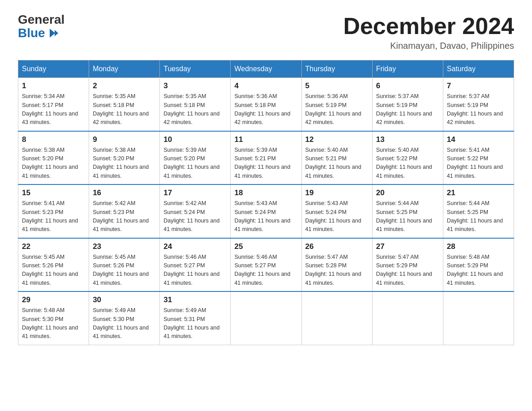 The image size is (532, 411). Describe the element at coordinates (266, 105) in the screenshot. I see `calendar-week-1: 1 Sunrise: 5:34 AMSunset: 5:17 PMDayligh…` at that location.